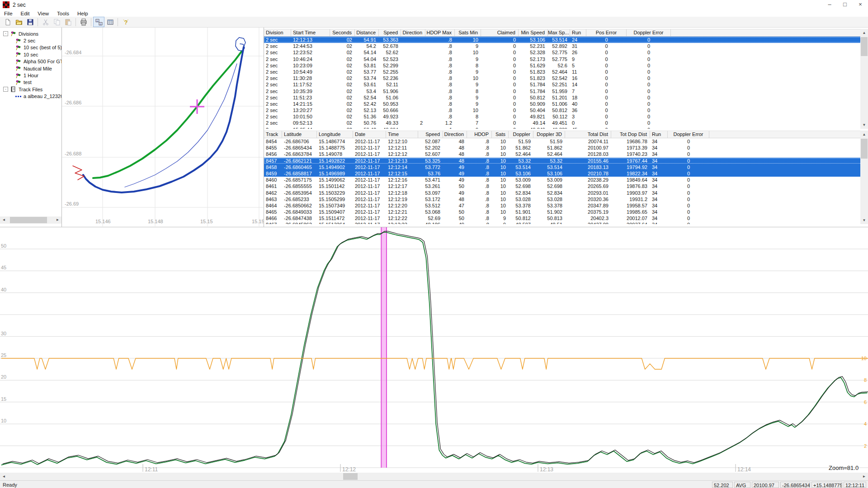 The image size is (868, 488). I want to click on table-row: 8456-26.686378415.1490782012-11-1712:12:…, so click(566, 154).